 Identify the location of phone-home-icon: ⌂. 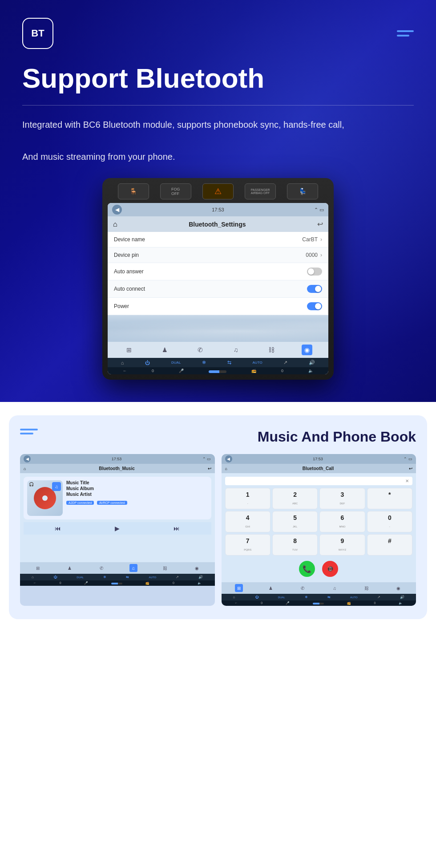
(226, 469).